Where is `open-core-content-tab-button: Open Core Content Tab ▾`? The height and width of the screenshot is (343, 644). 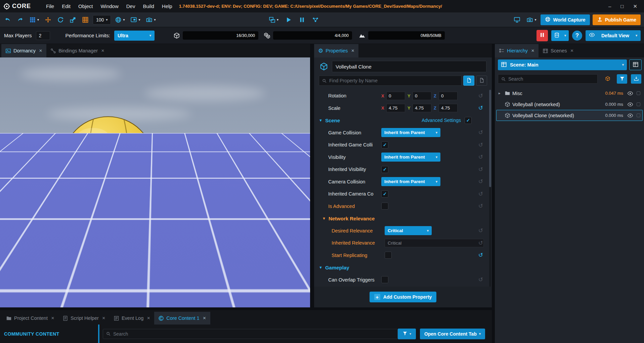
open-core-content-tab-button: Open Core Content Tab ▾ is located at coordinates (453, 334).